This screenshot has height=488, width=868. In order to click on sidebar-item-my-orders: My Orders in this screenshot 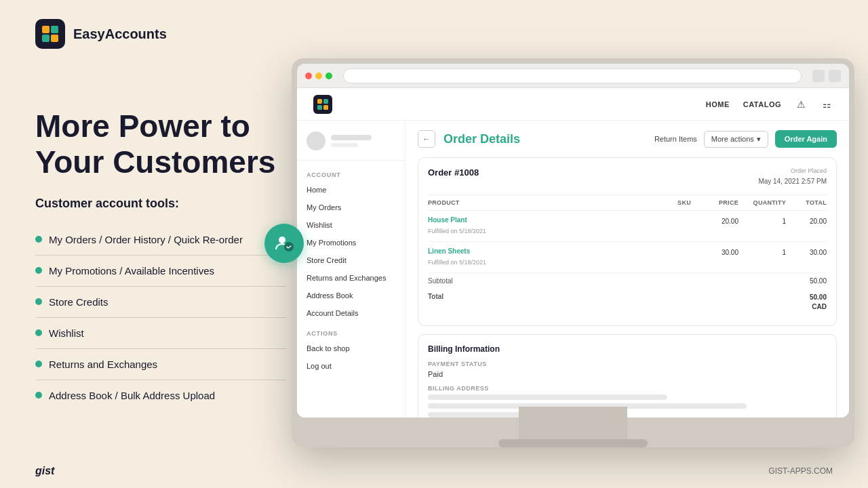, I will do `click(351, 207)`.